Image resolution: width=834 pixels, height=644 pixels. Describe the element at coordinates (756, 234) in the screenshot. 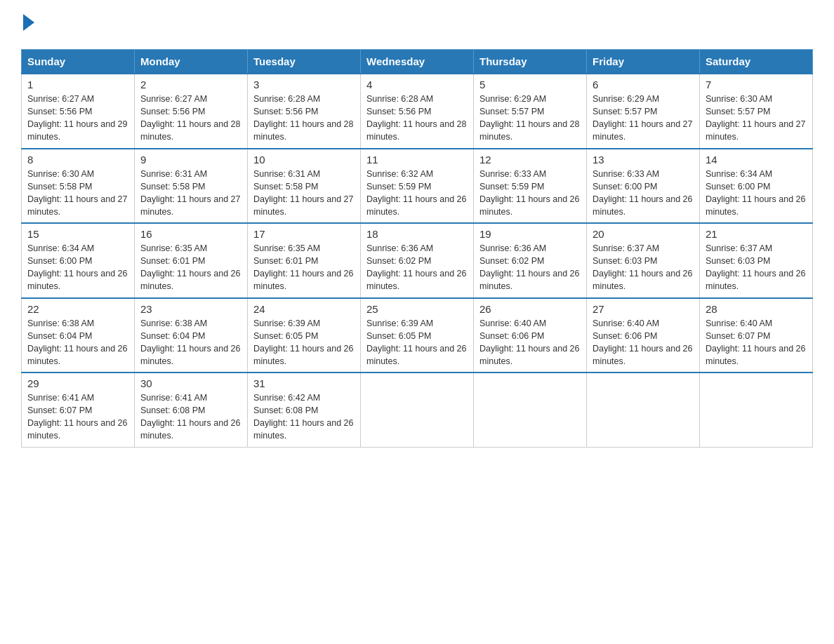

I see `day-number: 21` at that location.